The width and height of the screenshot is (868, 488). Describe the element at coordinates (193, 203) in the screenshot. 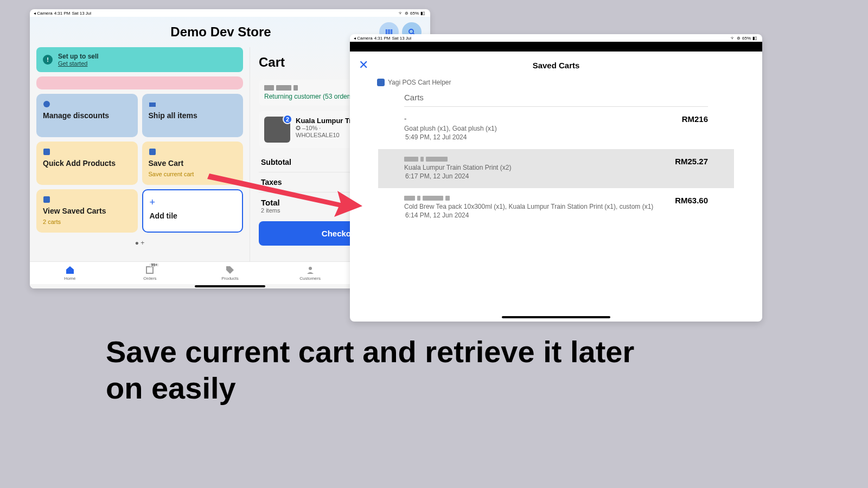

I see `plus-icon: +` at that location.